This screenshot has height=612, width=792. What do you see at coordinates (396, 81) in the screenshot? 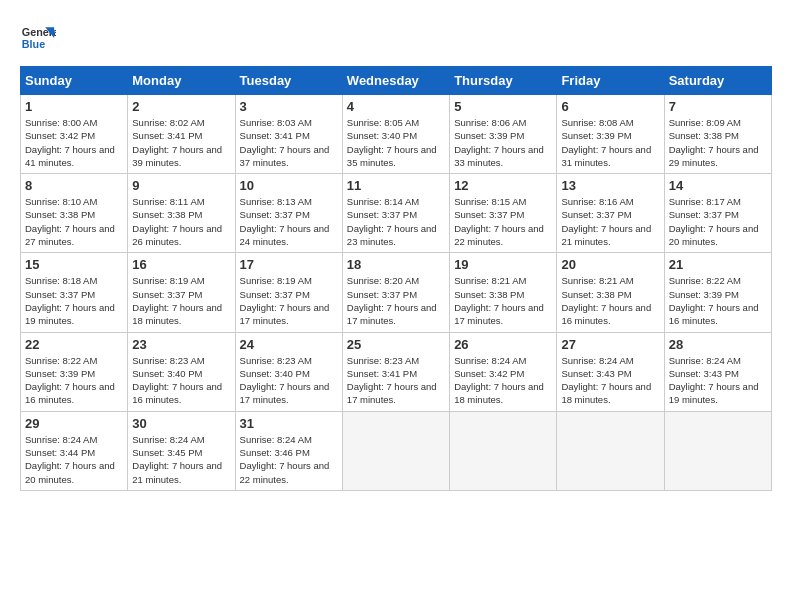
I see `day-header-wednesday: Wednesday` at bounding box center [396, 81].